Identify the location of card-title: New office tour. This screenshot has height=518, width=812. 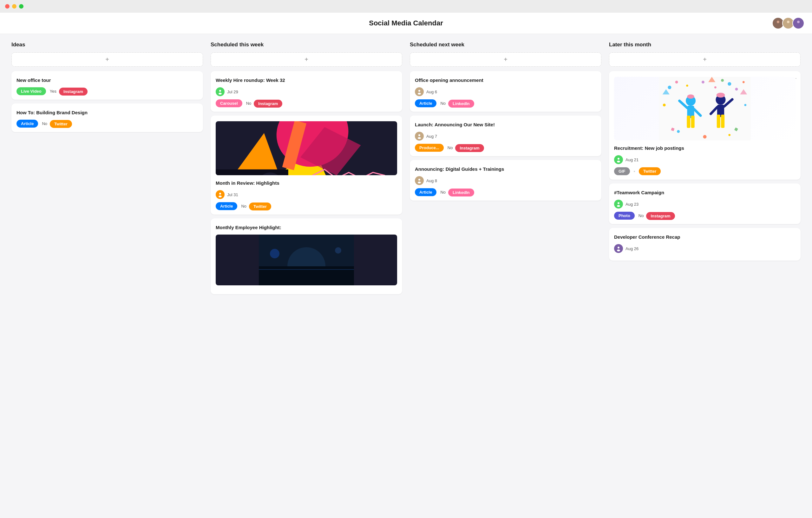
(107, 80).